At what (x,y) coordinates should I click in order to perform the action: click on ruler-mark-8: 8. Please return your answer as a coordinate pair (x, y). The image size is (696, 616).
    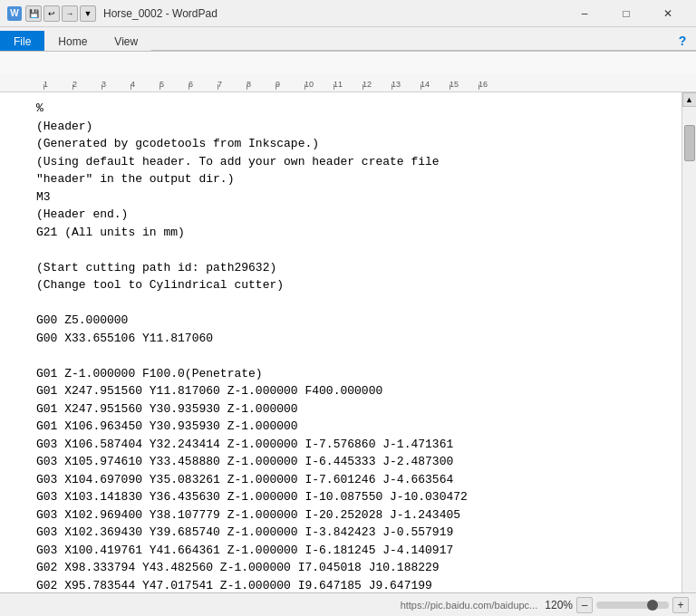
    Looking at the image, I should click on (261, 83).